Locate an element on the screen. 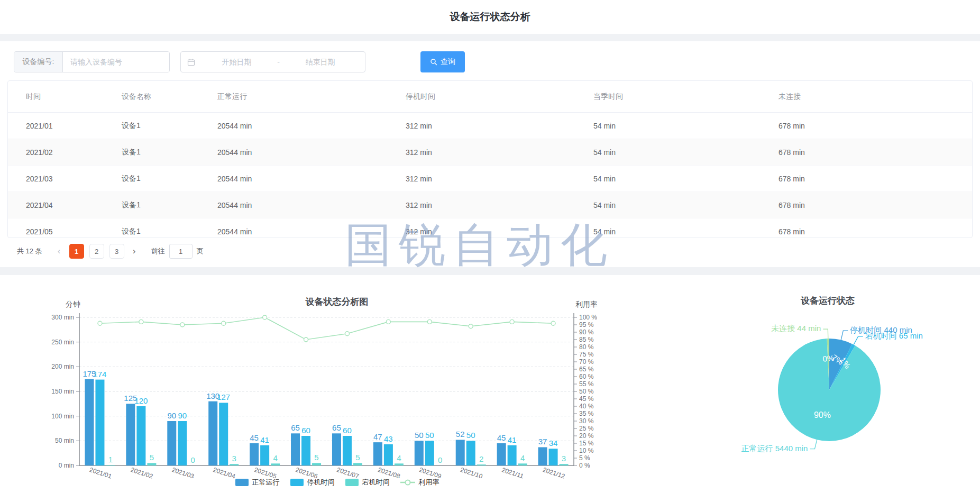  svg-text: 设备运行状态 is located at coordinates (827, 300).